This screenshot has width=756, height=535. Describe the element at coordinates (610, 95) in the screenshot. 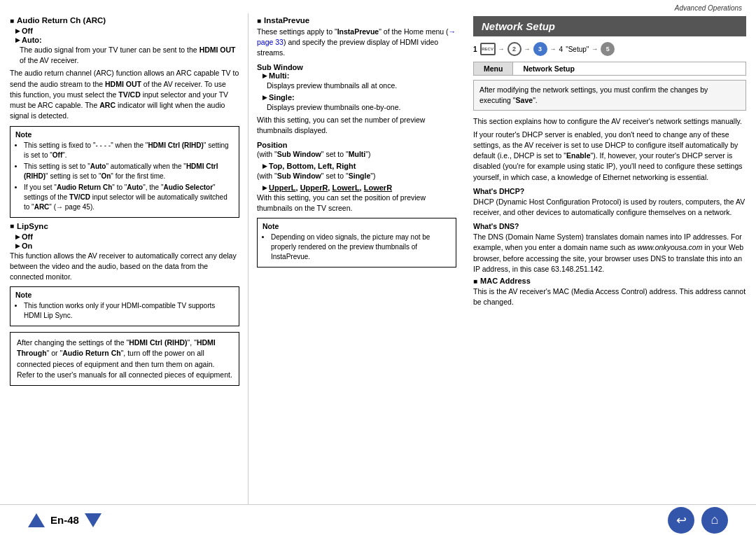

I see `info-box: After modifying the network settings, yo…` at that location.